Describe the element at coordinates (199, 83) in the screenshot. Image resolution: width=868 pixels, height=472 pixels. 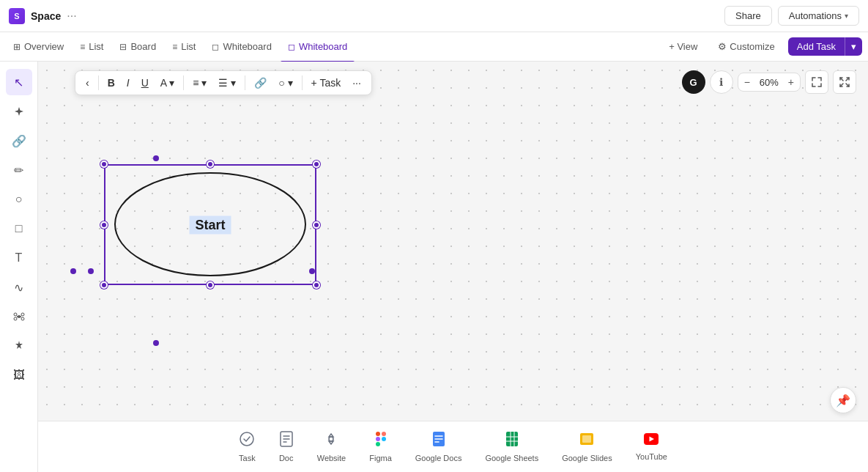
I see `toolbar-align-button: ≡ ▾` at that location.